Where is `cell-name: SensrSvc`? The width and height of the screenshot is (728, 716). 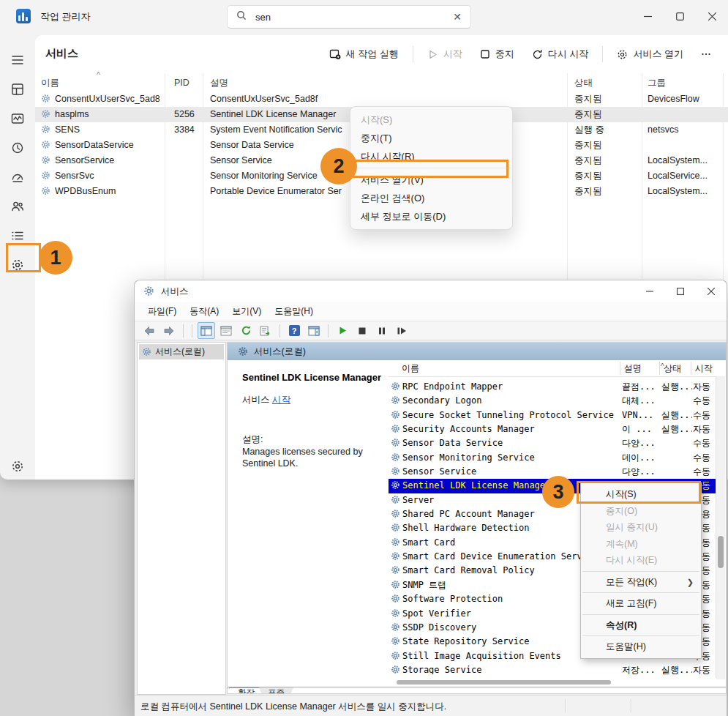
cell-name: SensrSvc is located at coordinates (100, 176).